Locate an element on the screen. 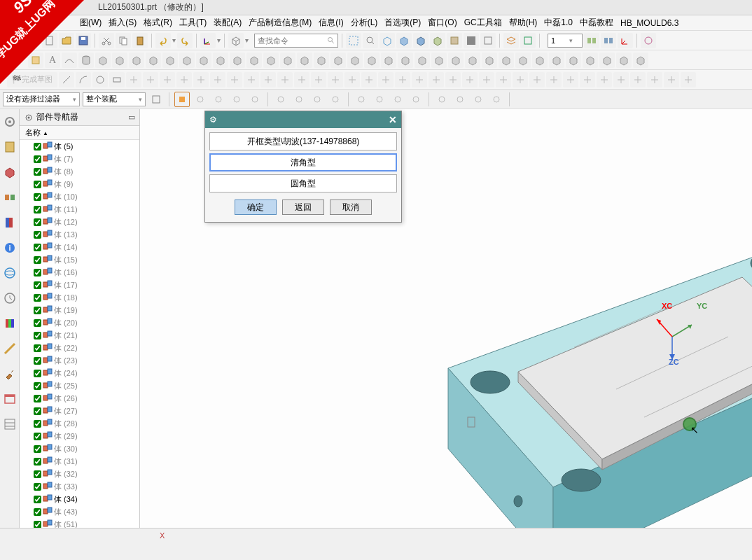  curve-tool-13-icon is located at coordinates (352, 80).